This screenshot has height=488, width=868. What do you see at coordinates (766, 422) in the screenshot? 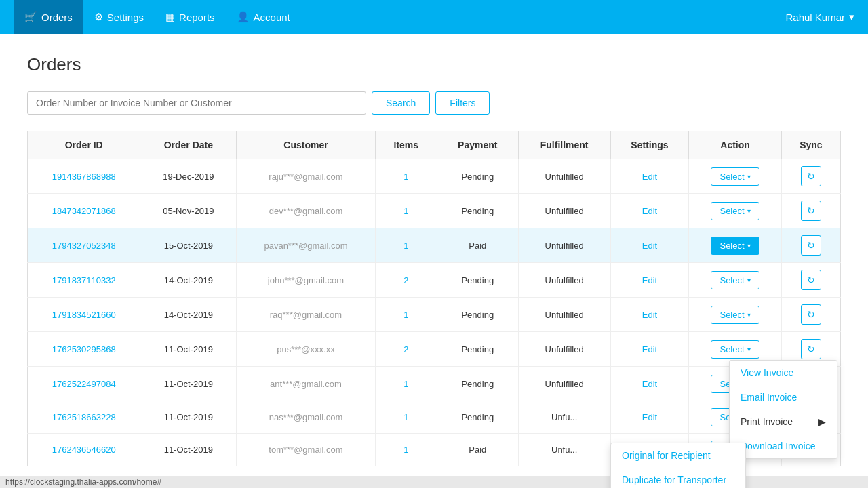
I see `dropdown-print-invoice-label: Print Invoice` at bounding box center [766, 422].